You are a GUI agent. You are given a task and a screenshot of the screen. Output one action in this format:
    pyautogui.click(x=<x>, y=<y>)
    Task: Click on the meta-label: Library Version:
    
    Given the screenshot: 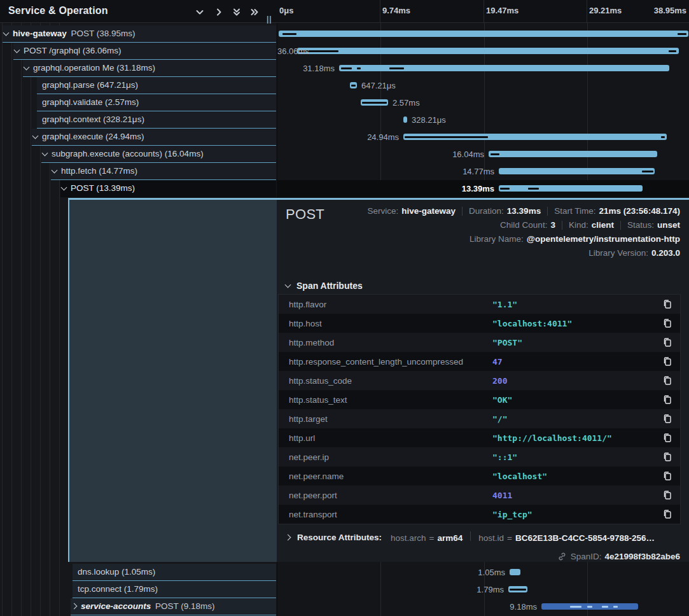 What is the action you would take?
    pyautogui.click(x=618, y=253)
    